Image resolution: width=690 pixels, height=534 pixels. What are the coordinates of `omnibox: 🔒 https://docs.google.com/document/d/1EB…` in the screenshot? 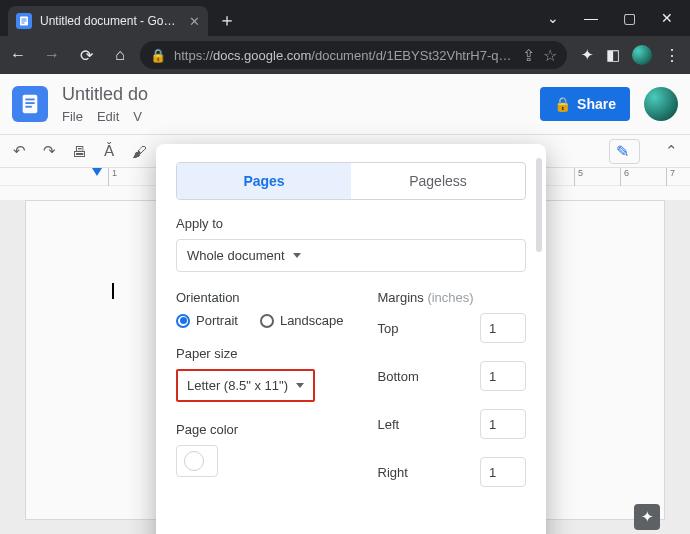 It's located at (354, 55).